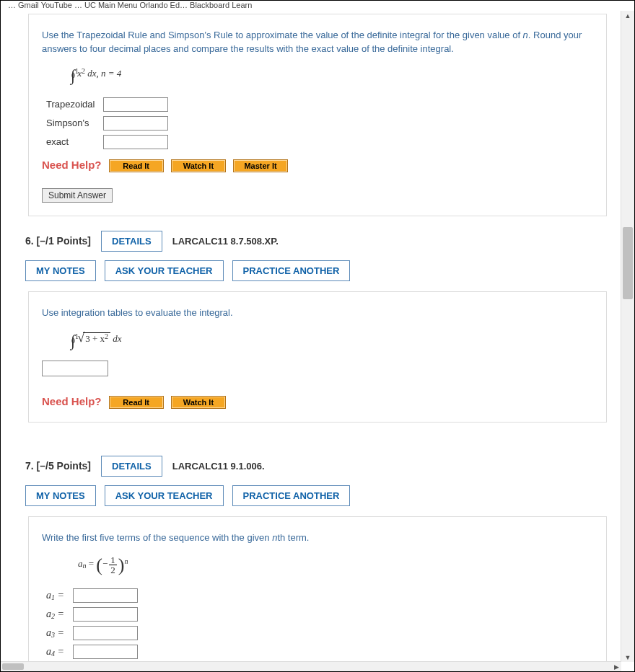 Image resolution: width=635 pixels, height=672 pixels. I want to click on q6-pts: [–/1 Points], so click(64, 241).